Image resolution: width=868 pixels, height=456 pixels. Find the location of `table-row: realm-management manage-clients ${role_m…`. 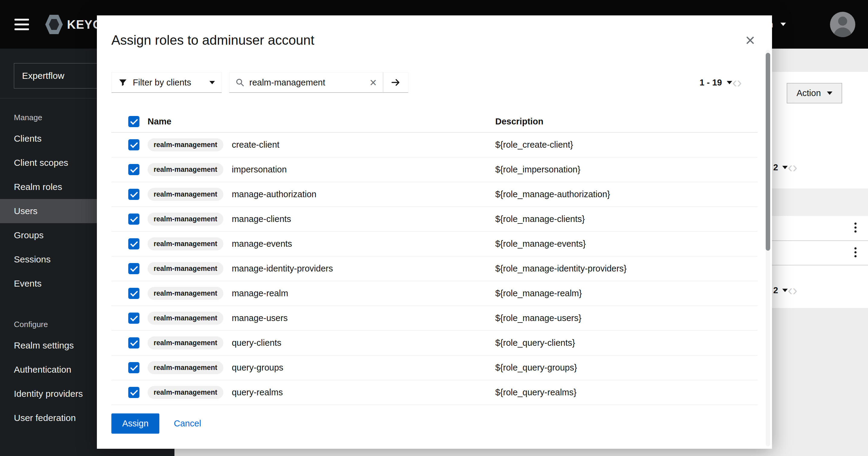

table-row: realm-management manage-clients ${role_m… is located at coordinates (435, 219).